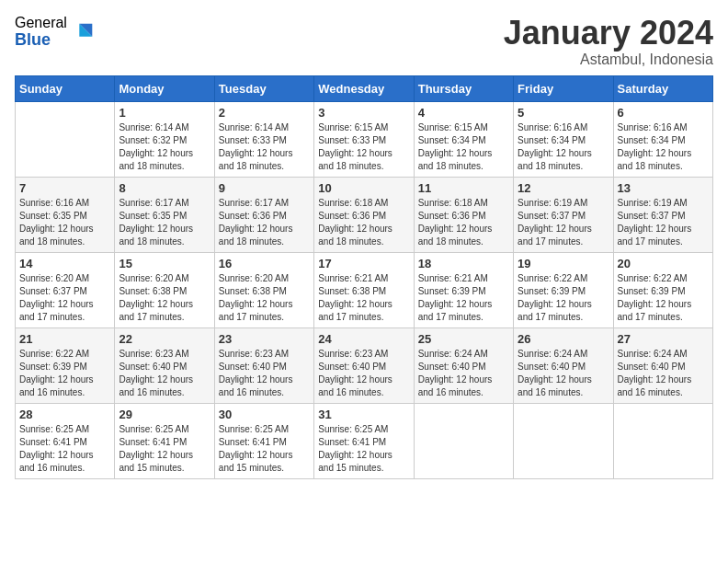  Describe the element at coordinates (364, 139) in the screenshot. I see `calendar-cell: 3Sunrise: 6:15 AMSunset: 6:33 PMDaylight…` at that location.